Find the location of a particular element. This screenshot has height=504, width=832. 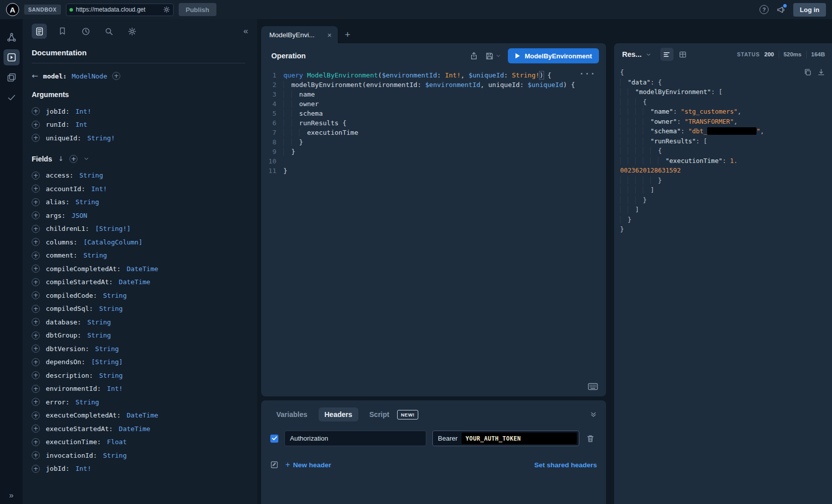

rail-operations-icon is located at coordinates (12, 77).